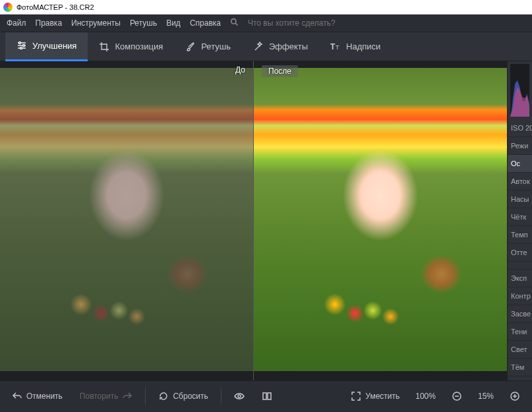 This screenshot has height=412, width=532. I want to click on menu-view: Вид, so click(173, 23).